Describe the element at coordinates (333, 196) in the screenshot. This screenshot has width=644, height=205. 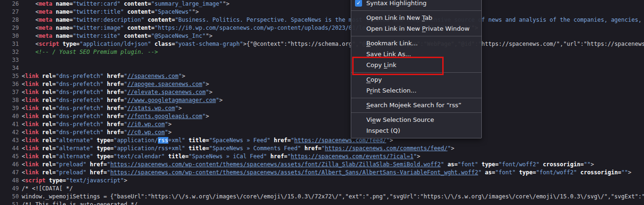
I see `plain-text: window._wpemojiSettings = {"baseUrl":"ht…` at that location.